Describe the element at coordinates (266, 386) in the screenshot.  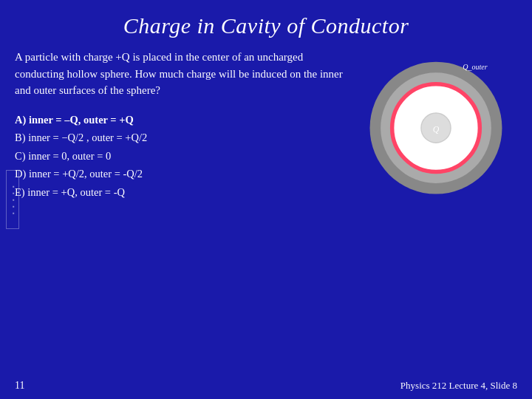
I see `footer: 11 Physics 212 Lecture 4, Slide 8` at that location.